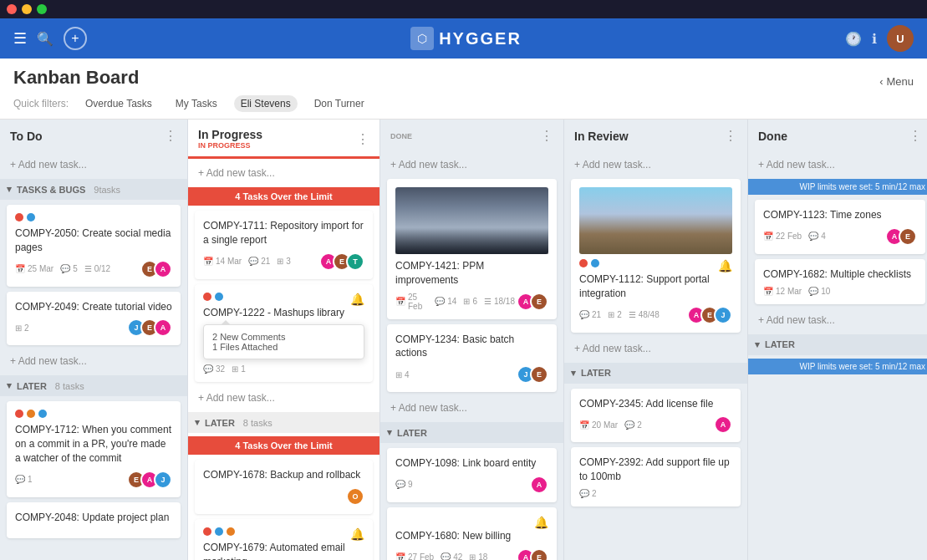  What do you see at coordinates (94, 444) in the screenshot?
I see `card-title: COMPY-1712: When you comment on a commit…` at bounding box center [94, 444].